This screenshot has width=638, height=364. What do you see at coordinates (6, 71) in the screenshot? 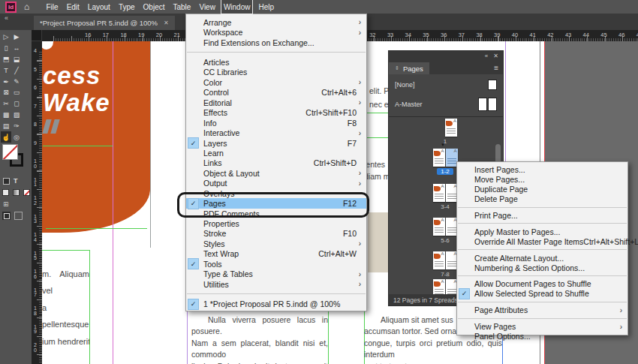
I see `type-tool-icon: T` at bounding box center [6, 71].